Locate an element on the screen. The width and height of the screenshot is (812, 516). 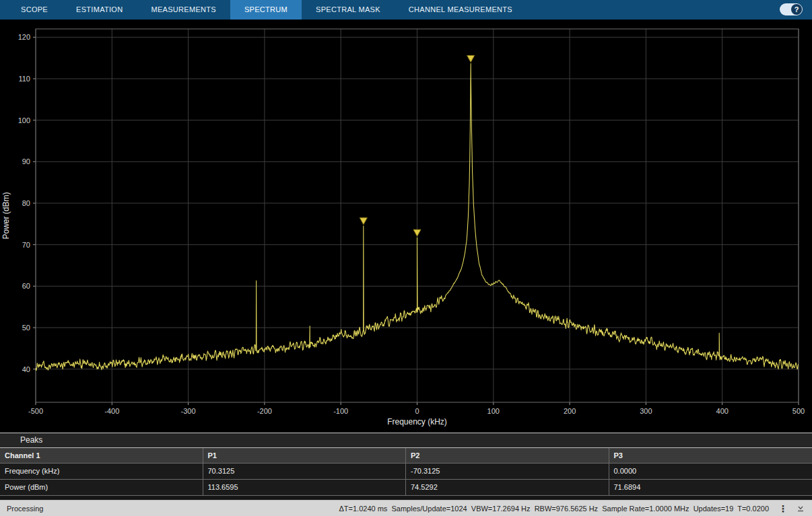
svg-text: 0 is located at coordinates (417, 411).